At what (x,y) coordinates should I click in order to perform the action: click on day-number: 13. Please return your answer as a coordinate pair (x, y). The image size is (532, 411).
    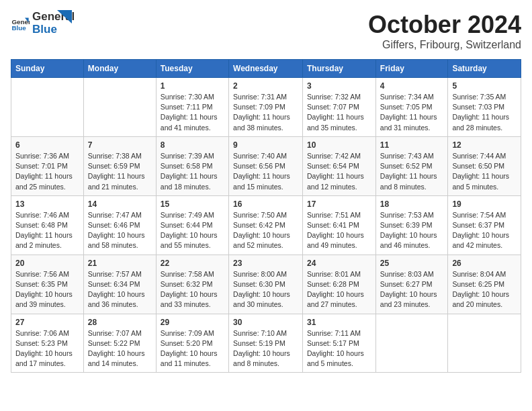
    Looking at the image, I should click on (47, 204).